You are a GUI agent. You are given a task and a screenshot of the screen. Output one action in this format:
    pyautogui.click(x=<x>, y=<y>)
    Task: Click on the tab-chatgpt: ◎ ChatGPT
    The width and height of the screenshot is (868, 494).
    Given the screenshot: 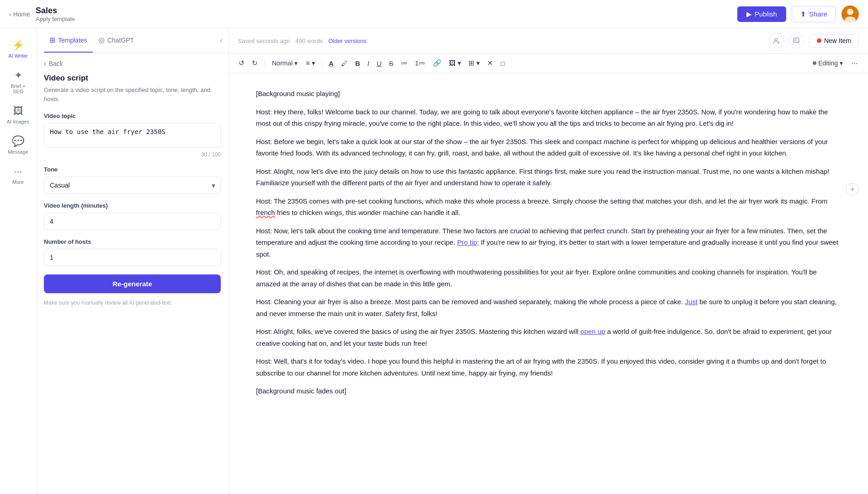 What is the action you would take?
    pyautogui.click(x=116, y=40)
    